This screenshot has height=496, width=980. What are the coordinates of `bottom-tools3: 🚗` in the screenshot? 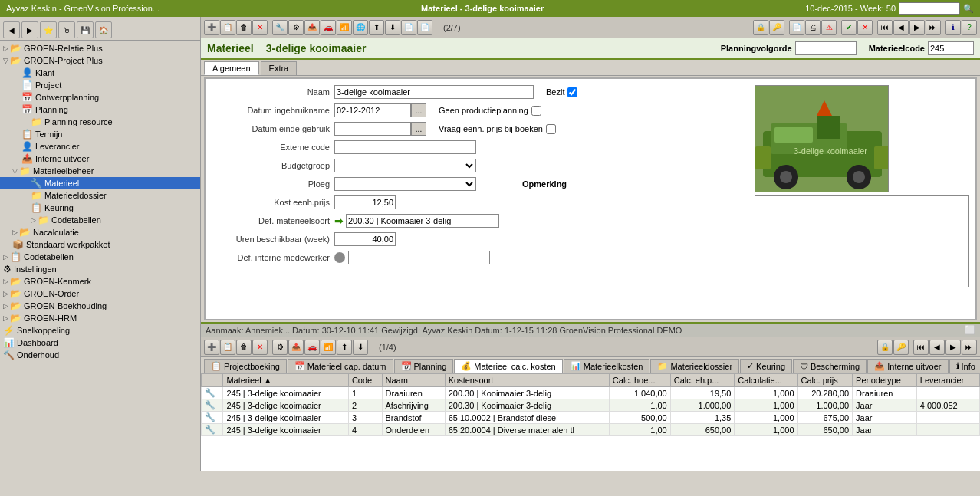 It's located at (312, 347).